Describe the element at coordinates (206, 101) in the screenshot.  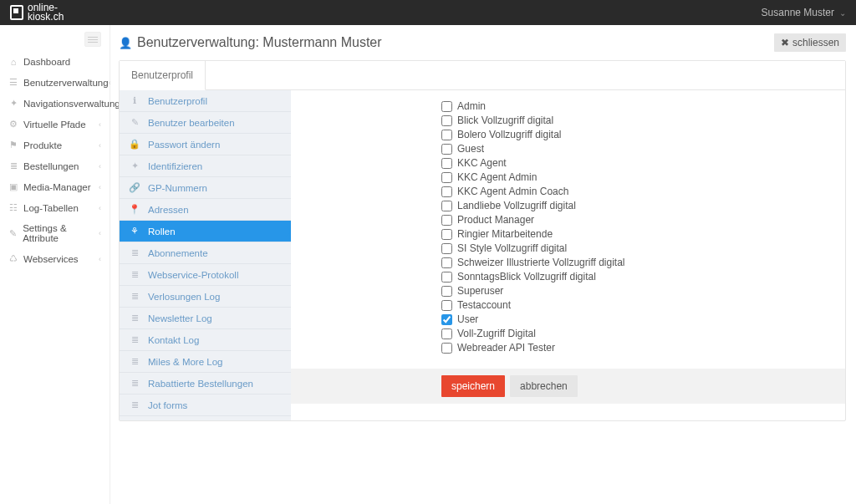
I see `subnav-item: ℹBenutzerprofil` at that location.